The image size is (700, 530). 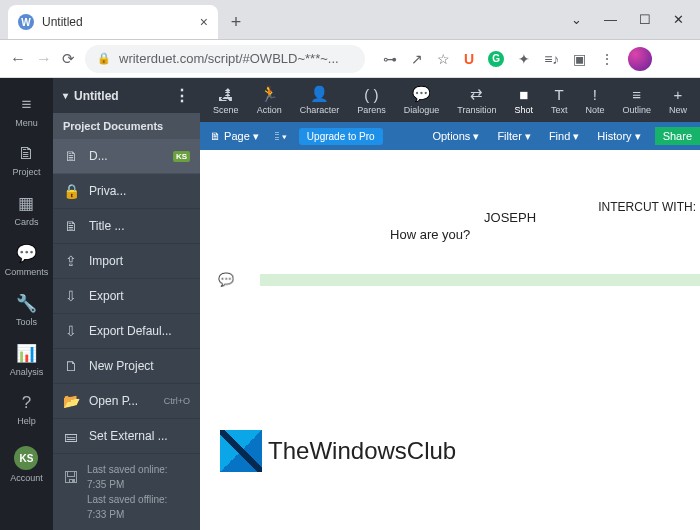 I want to click on columns-menu: ⦙⦙ ▾, so click(x=281, y=136).